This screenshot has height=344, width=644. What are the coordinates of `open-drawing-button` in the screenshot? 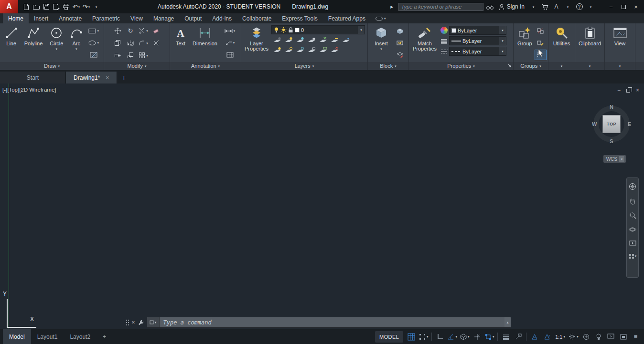 It's located at (36, 7).